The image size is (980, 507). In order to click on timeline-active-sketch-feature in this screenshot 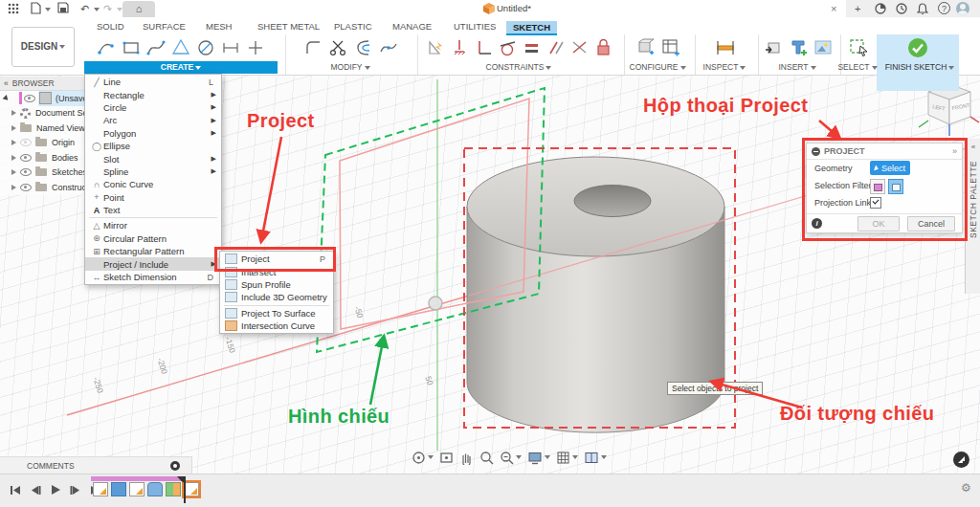, I will do `click(191, 490)`.